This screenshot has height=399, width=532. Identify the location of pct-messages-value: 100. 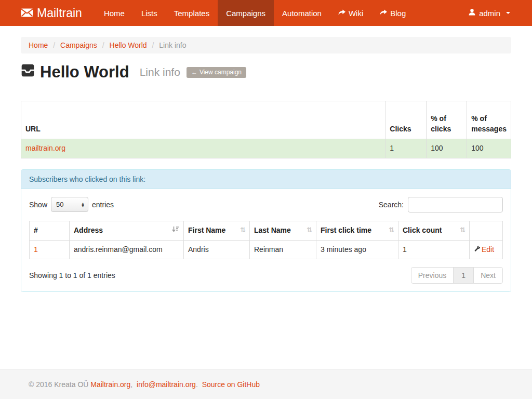
(489, 149).